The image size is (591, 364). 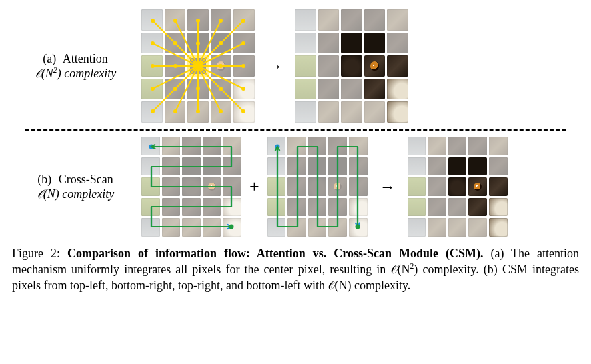 What do you see at coordinates (75, 187) in the screenshot?
I see `row-b-label: (b) Cross-Scan 𝒪(N) complexity` at bounding box center [75, 187].